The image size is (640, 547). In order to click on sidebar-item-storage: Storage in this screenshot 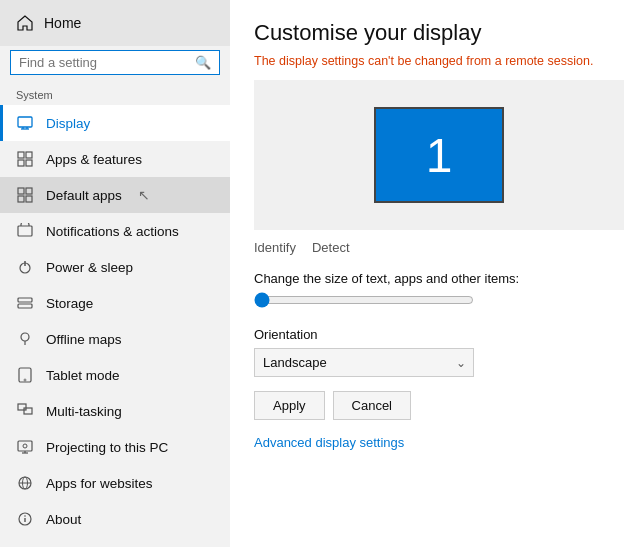, I will do `click(115, 303)`.